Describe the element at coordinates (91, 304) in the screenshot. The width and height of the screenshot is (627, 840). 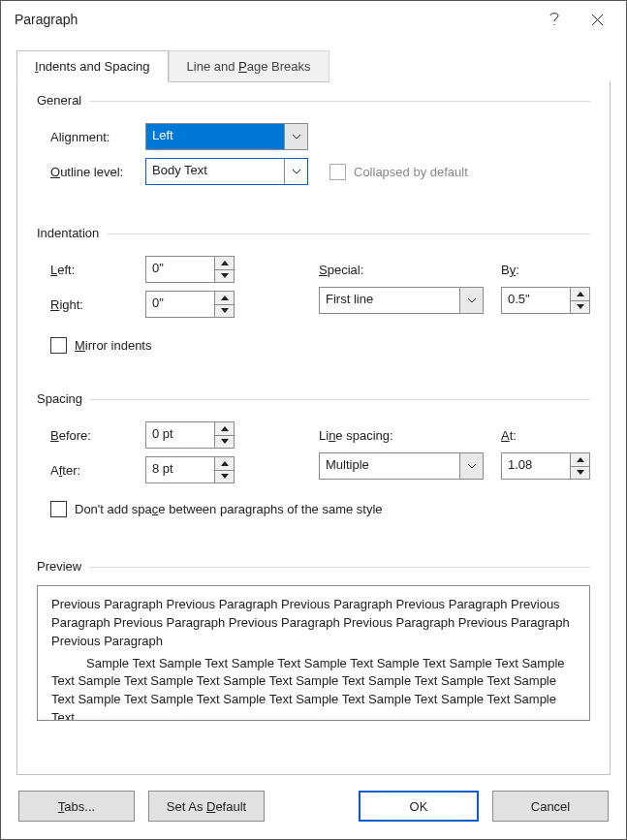
I see `indent-right-label: Right:` at that location.